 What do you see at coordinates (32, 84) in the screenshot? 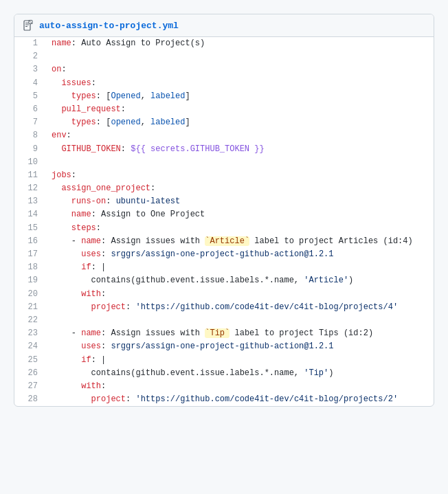
I see `line-number: 4` at bounding box center [32, 84].